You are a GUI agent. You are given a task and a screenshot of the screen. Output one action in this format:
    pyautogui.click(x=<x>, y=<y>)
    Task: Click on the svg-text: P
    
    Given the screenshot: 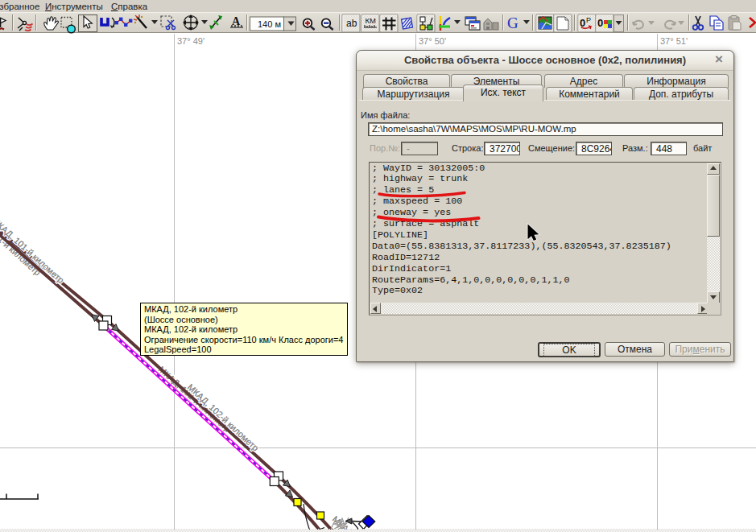 What is the action you would take?
    pyautogui.click(x=589, y=20)
    